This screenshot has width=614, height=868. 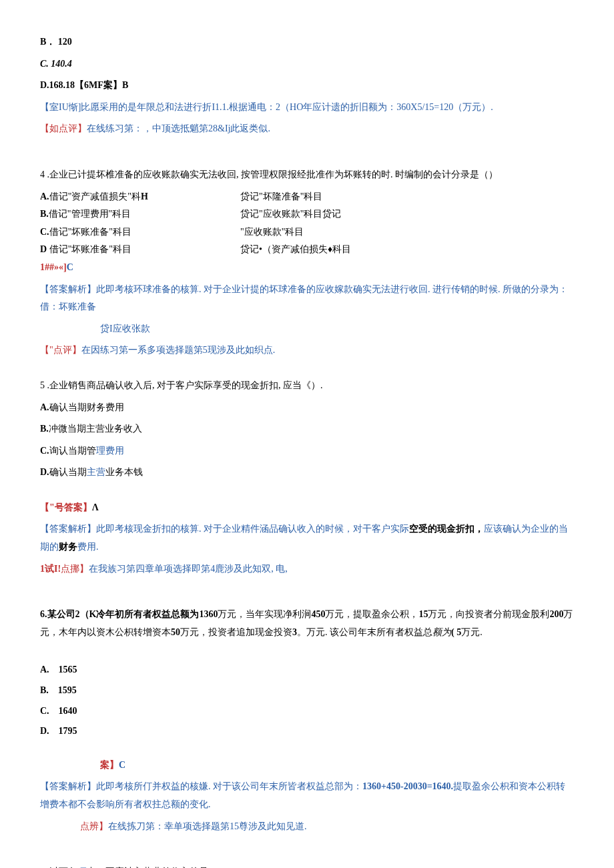 What do you see at coordinates (307, 430) in the screenshot?
I see `q5-option-b: B.冲微当期主营业务收入` at bounding box center [307, 430].